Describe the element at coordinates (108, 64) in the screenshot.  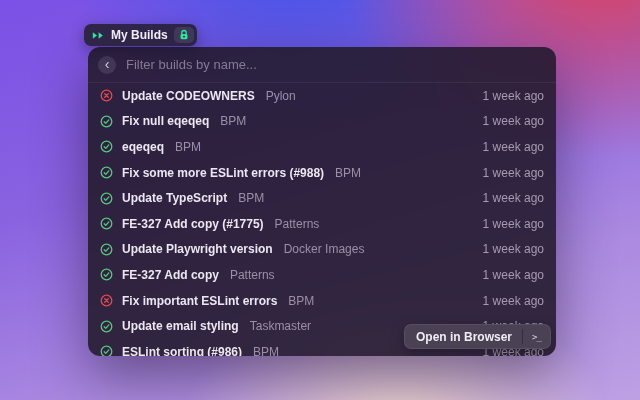
I see `chevron-left-icon: ‹` at that location.